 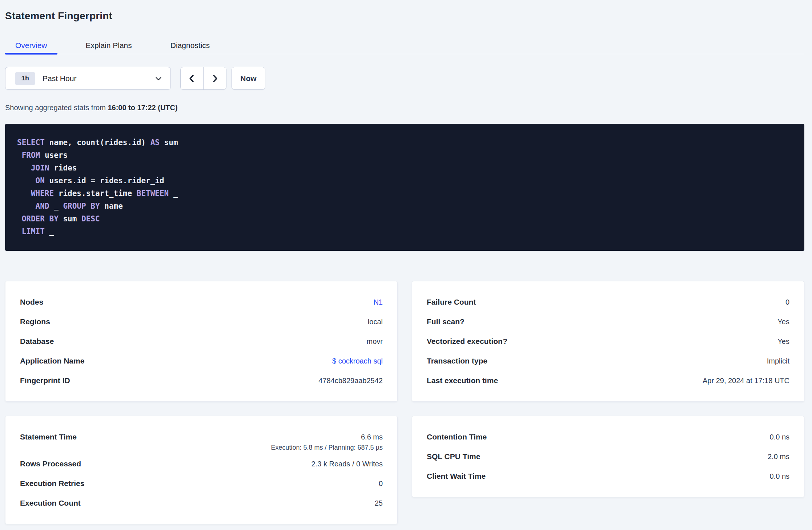 I want to click on stat-row: SQL CPU Time2.0 ms, so click(x=608, y=457).